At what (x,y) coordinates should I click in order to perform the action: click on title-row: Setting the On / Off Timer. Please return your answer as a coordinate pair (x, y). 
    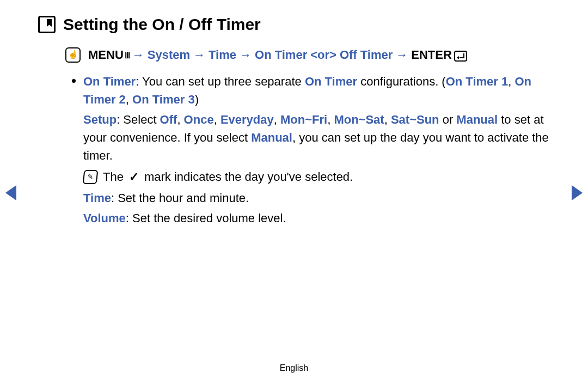
    Looking at the image, I should click on (294, 25).